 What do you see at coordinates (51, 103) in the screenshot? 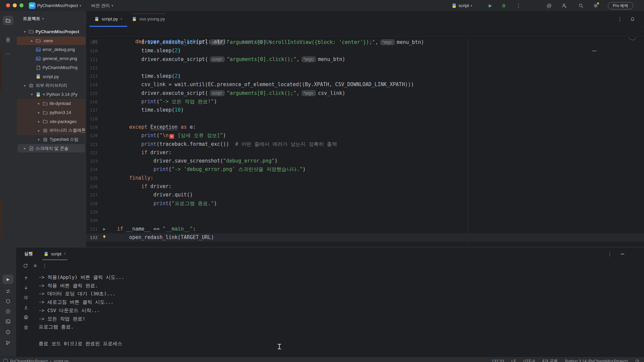
I see `tree-item-lib-dynload: ▸lib-dynload` at bounding box center [51, 103].